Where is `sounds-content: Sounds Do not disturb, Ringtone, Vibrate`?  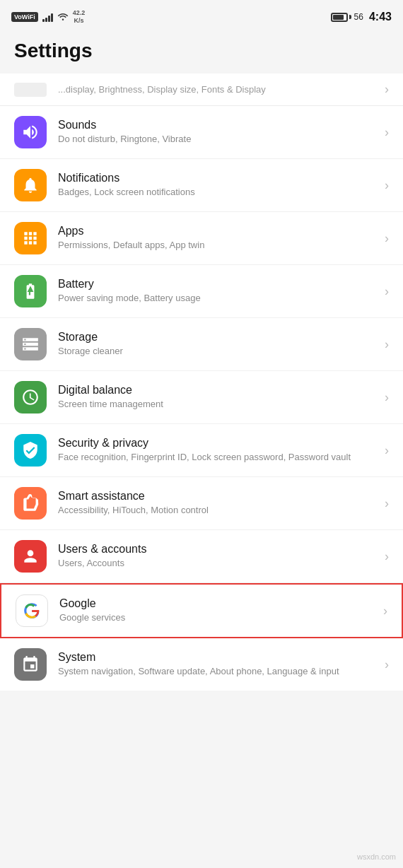 sounds-content: Sounds Do not disturb, Ringtone, Vibrate is located at coordinates (218, 132).